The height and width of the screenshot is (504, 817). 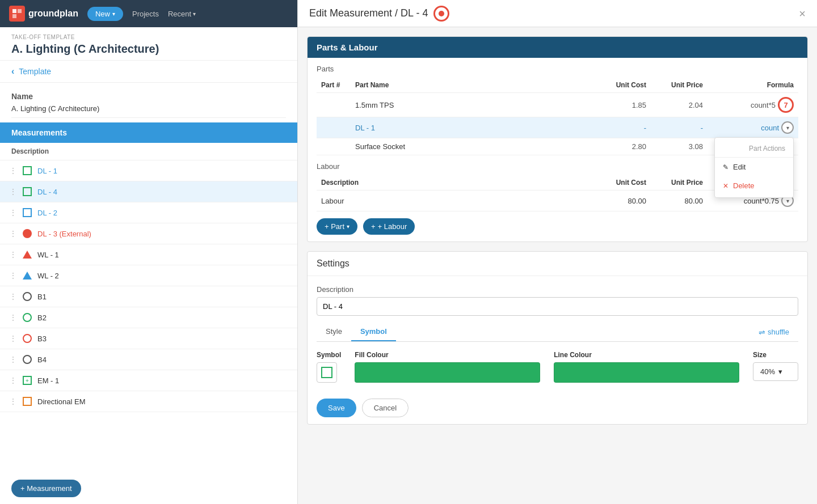 What do you see at coordinates (329, 367) in the screenshot?
I see `symbol-col: Symbol` at bounding box center [329, 367].